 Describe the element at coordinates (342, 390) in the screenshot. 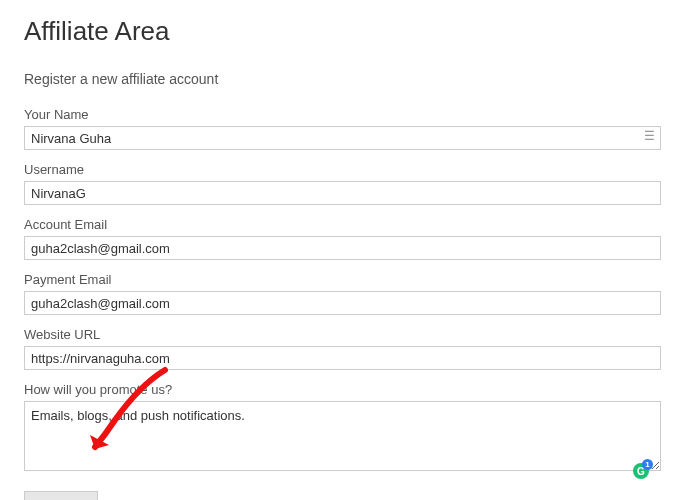

I see `label-promote: How will you promote us?` at that location.